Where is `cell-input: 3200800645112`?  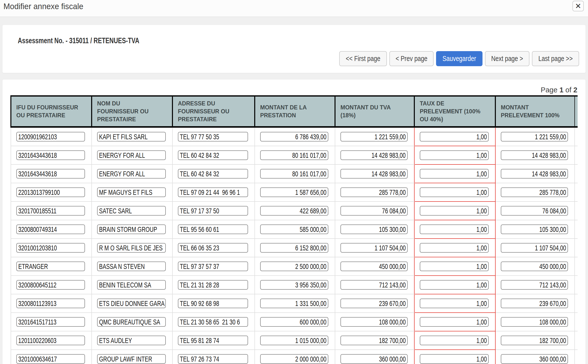 cell-input: 3200800645112 is located at coordinates (51, 285).